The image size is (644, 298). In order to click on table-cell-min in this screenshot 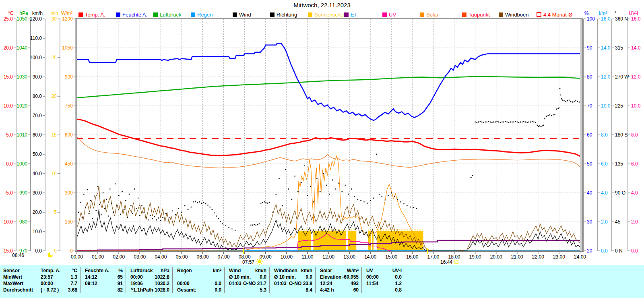, I will do `click(198, 277)`.